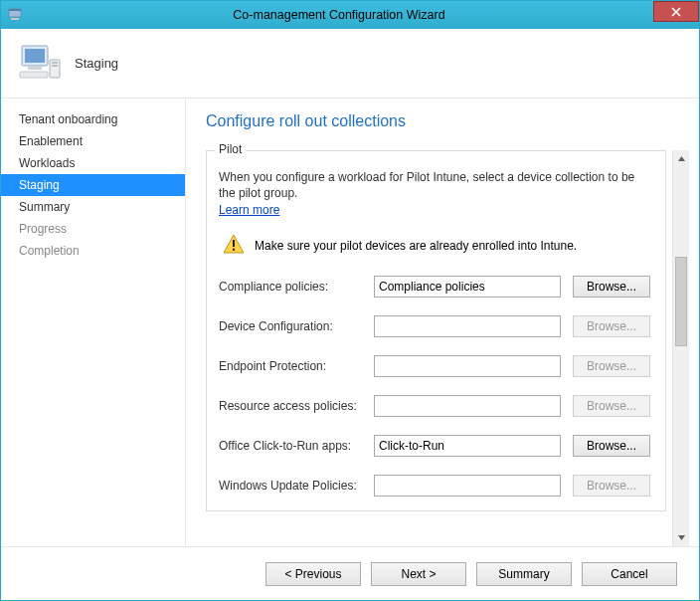 The image size is (700, 601). What do you see at coordinates (436, 287) in the screenshot?
I see `row-compliance-policies: Compliance policies: Browse...` at bounding box center [436, 287].